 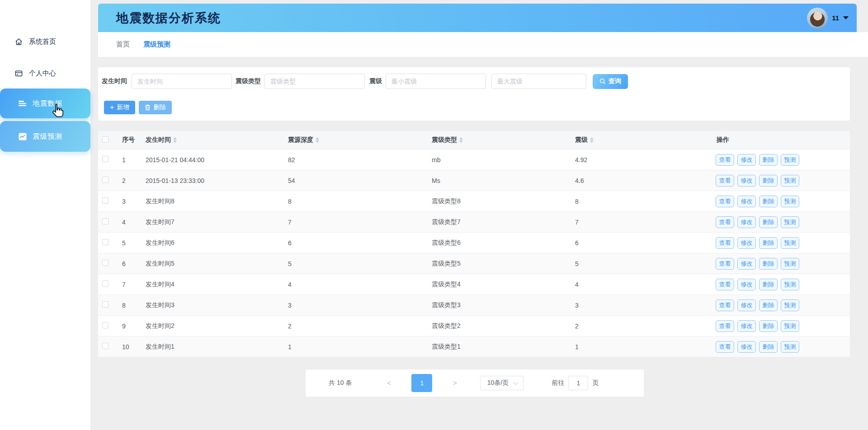 What do you see at coordinates (389, 383) in the screenshot?
I see `prev-page-button: <` at bounding box center [389, 383].